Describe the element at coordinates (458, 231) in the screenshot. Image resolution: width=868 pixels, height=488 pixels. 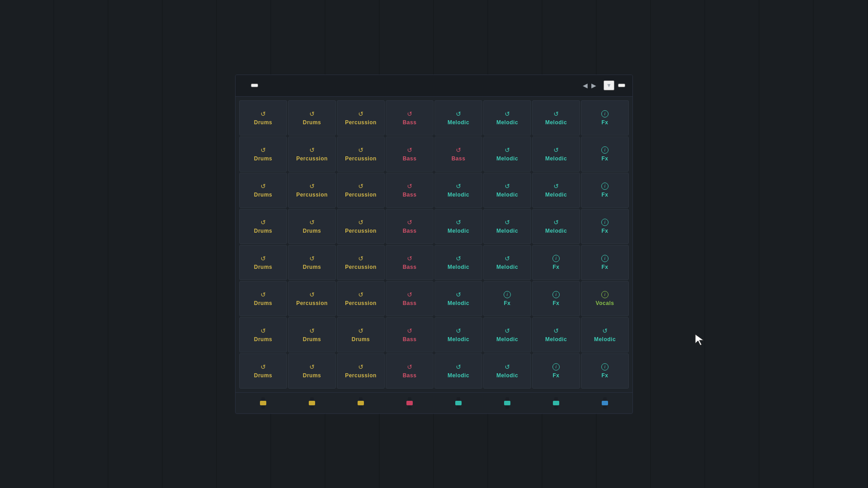
I see `cell-label: Melodic` at that location.